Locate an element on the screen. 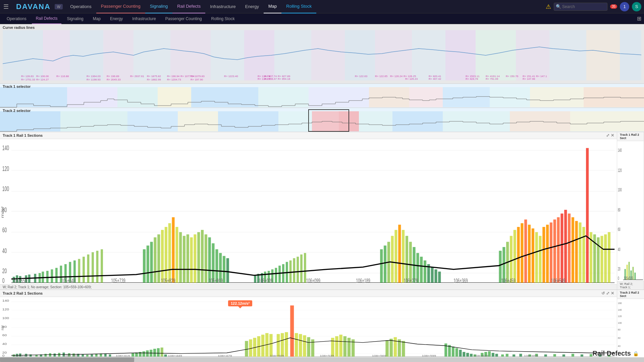 Image resolution: width=644 pixels, height=362 pixels. track2-rail2-title: Track 2 Rail 2 Sect is located at coordinates (631, 294).